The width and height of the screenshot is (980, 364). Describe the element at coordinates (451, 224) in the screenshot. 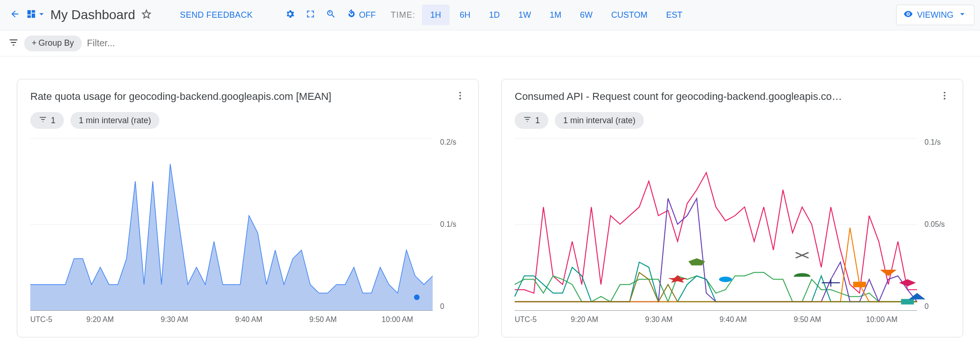

I see `y-axis-labels: 0.2/s 0.1/s 0` at that location.